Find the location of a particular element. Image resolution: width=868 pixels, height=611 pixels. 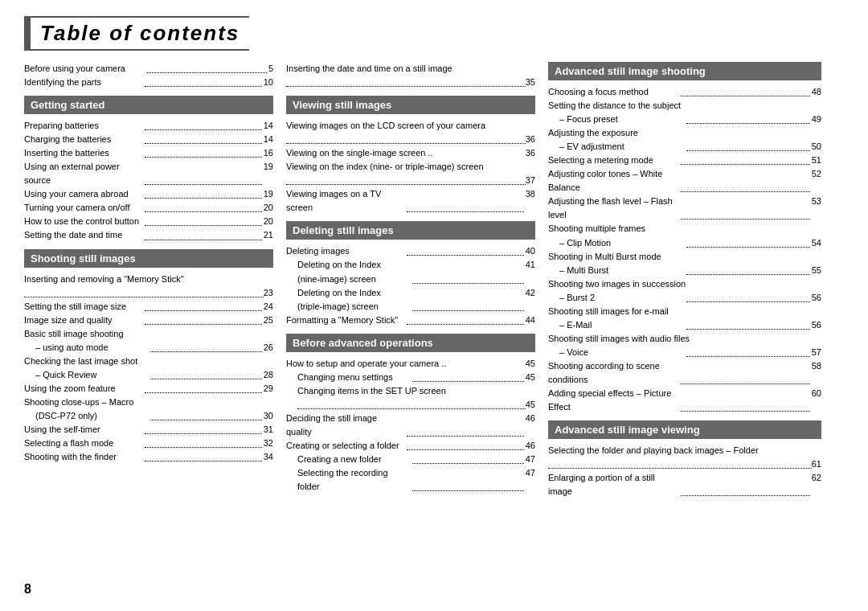

item-label: Image size and quality is located at coordinates (84, 320).